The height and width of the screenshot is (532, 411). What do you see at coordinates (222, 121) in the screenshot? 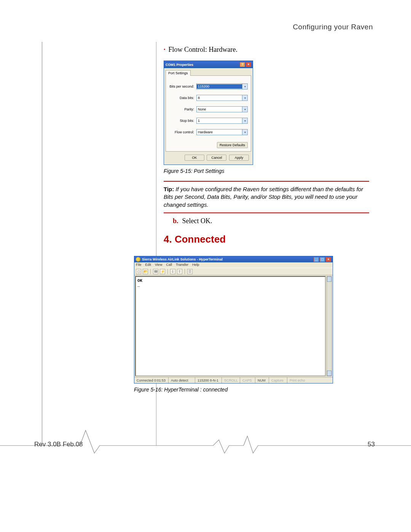
I see `stop-bits-select: 1 ▾` at bounding box center [222, 121].